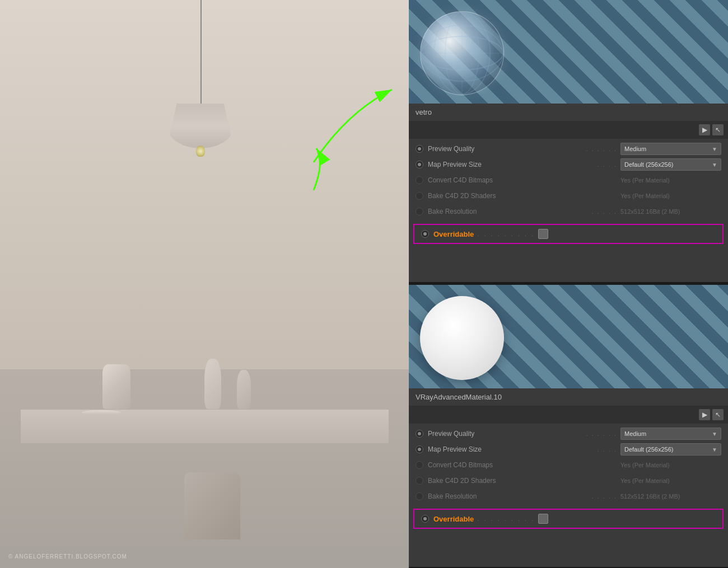 This screenshot has height=568, width=728. Describe the element at coordinates (568, 465) in the screenshot. I see `settings-vray: Preview Quality . . . . . . Medium ▼ Map…` at that location.